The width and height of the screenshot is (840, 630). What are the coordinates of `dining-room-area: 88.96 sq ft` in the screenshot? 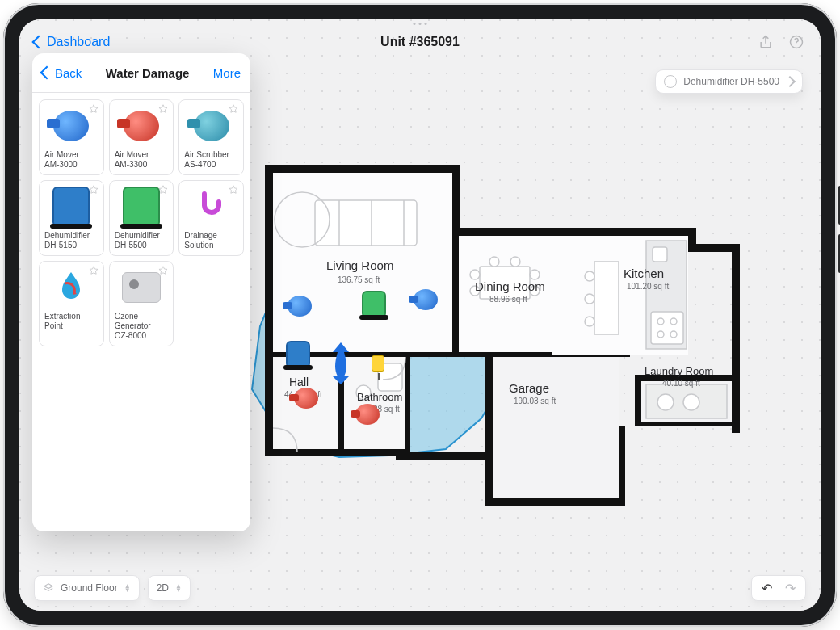 It's located at (509, 299).